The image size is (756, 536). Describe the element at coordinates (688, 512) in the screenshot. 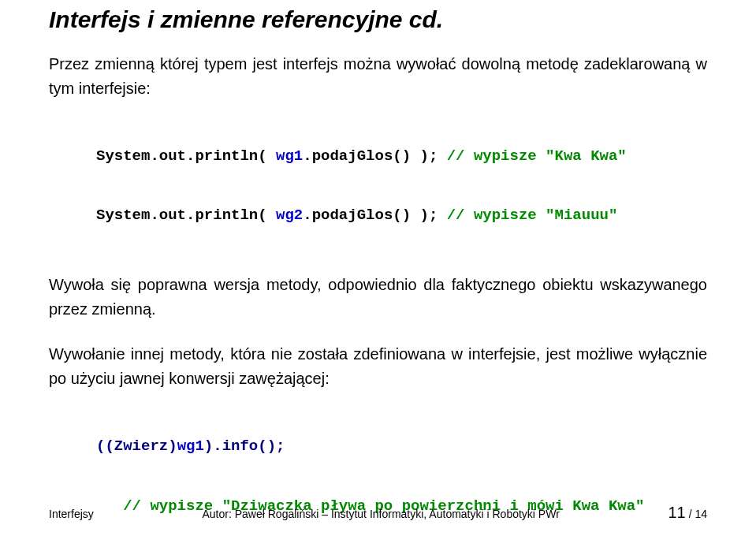

I see `footer-page: 11 / 14` at that location.